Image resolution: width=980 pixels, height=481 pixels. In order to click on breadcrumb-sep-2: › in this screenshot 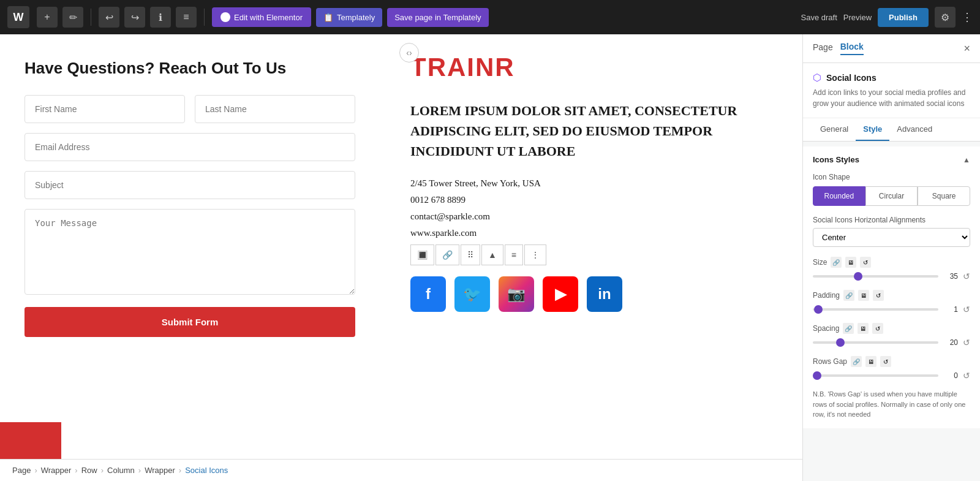, I will do `click(76, 471)`.